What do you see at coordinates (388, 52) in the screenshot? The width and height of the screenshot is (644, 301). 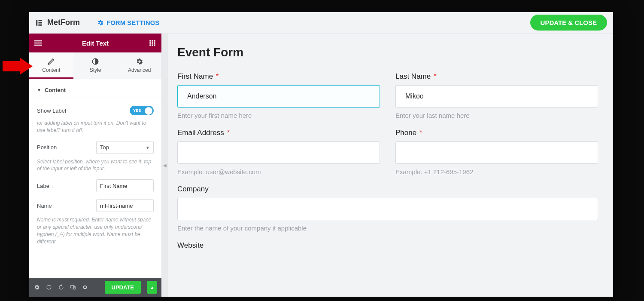 I see `form-title: Event Form` at bounding box center [388, 52].